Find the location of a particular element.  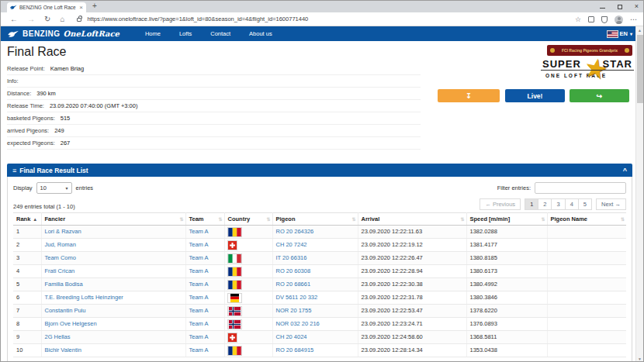

pigeon-link: DV 5611 20 332 is located at coordinates (297, 298).